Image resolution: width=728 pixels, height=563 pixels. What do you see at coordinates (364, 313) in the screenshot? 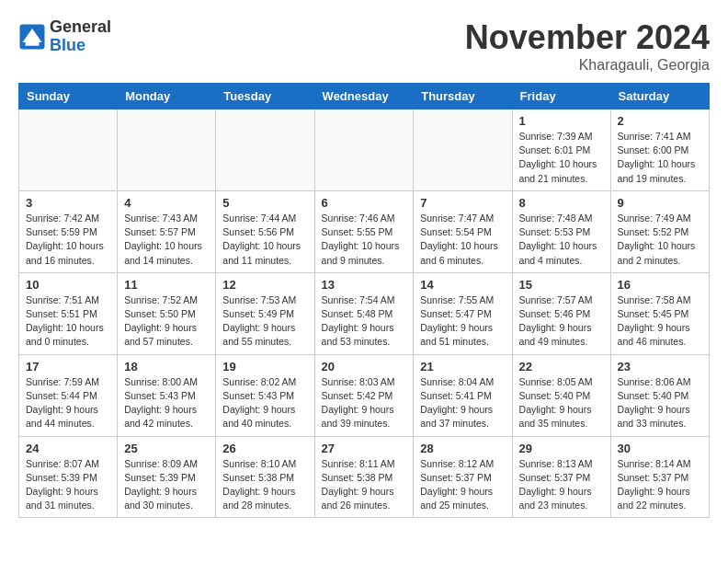
I see `calendar-cell: 13Sunrise: 7:54 AM Sunset: 5:48 PM Dayli…` at bounding box center [364, 313].